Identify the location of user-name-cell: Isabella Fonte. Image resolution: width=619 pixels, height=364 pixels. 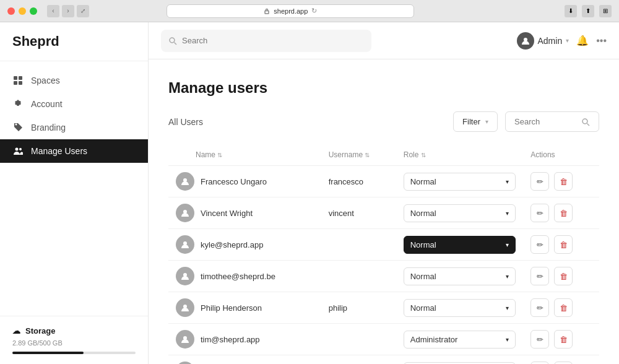
(245, 360).